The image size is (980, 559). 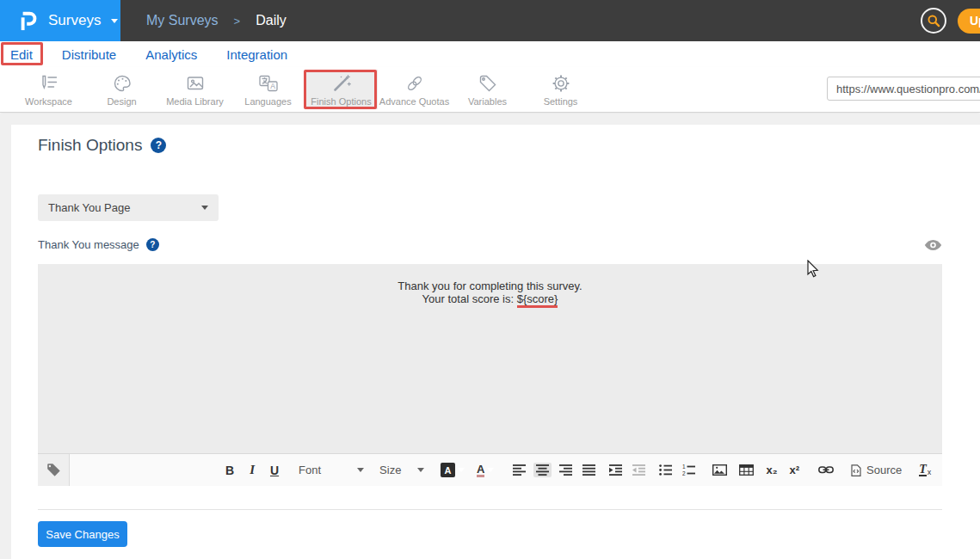 What do you see at coordinates (49, 83) in the screenshot?
I see `workspace-icon` at bounding box center [49, 83].